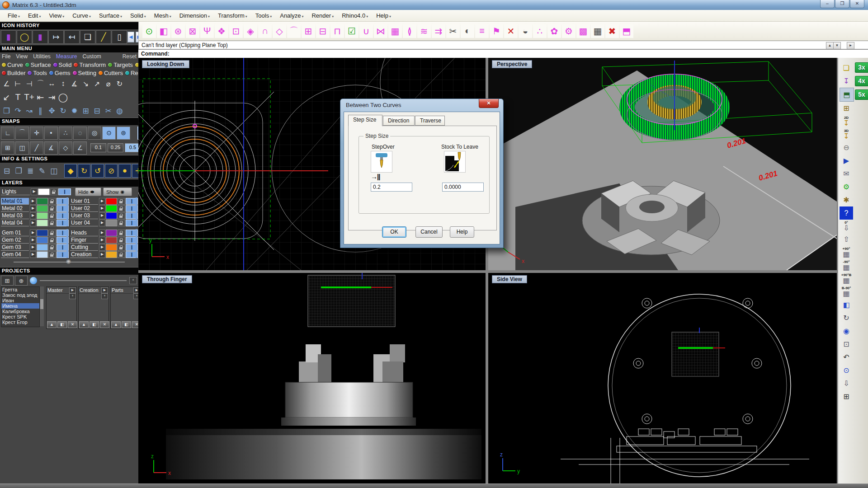 The width and height of the screenshot is (868, 488). Describe the element at coordinates (84, 171) in the screenshot. I see `loop-icon: ↻` at that location.